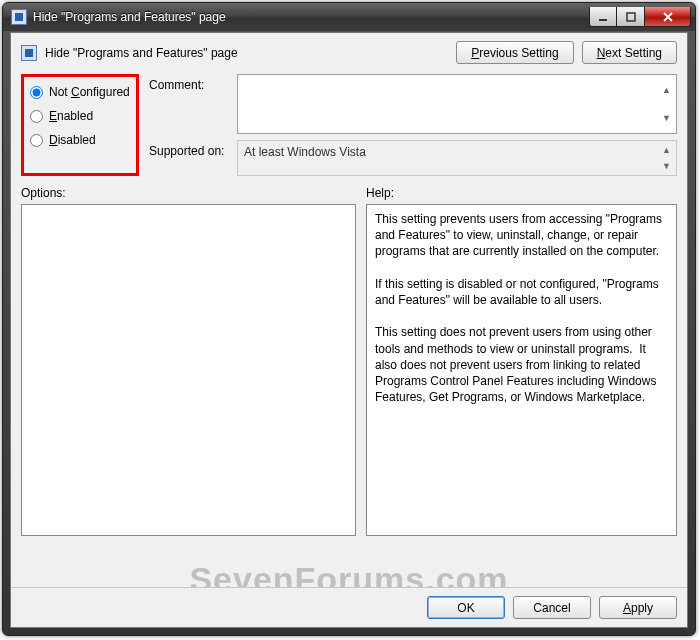 Image resolution: width=700 pixels, height=640 pixels. Describe the element at coordinates (603, 17) in the screenshot. I see `minimize-button` at that location.